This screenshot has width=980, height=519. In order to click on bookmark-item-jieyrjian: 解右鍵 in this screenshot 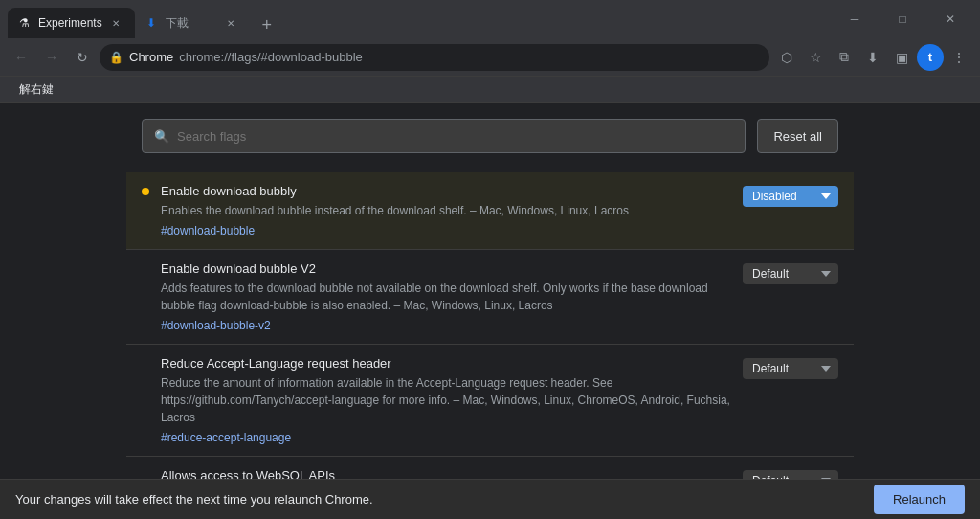, I will do `click(36, 90)`.